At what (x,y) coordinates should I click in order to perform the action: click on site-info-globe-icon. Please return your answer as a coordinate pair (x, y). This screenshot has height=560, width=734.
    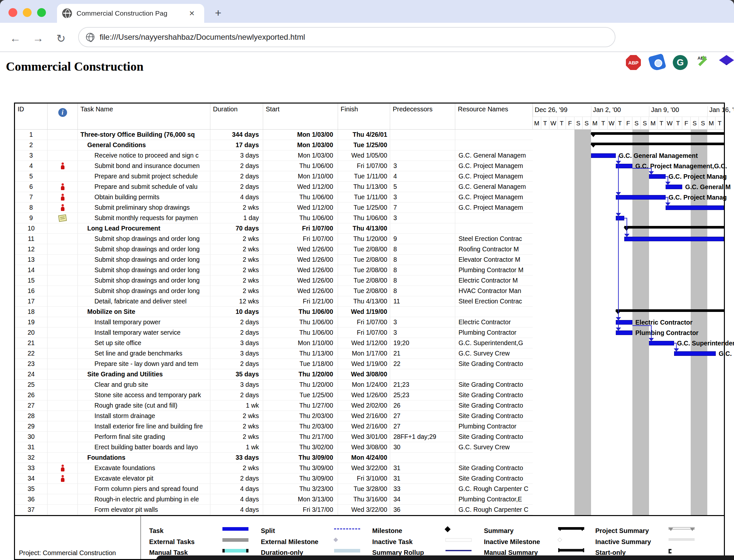
    Looking at the image, I should click on (90, 37).